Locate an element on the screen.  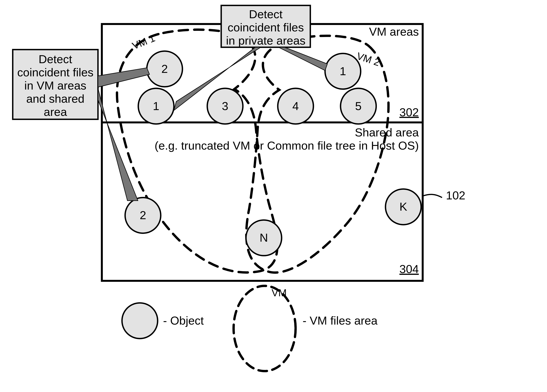
callout-private: Detect coincident files in private areas is located at coordinates (266, 27).